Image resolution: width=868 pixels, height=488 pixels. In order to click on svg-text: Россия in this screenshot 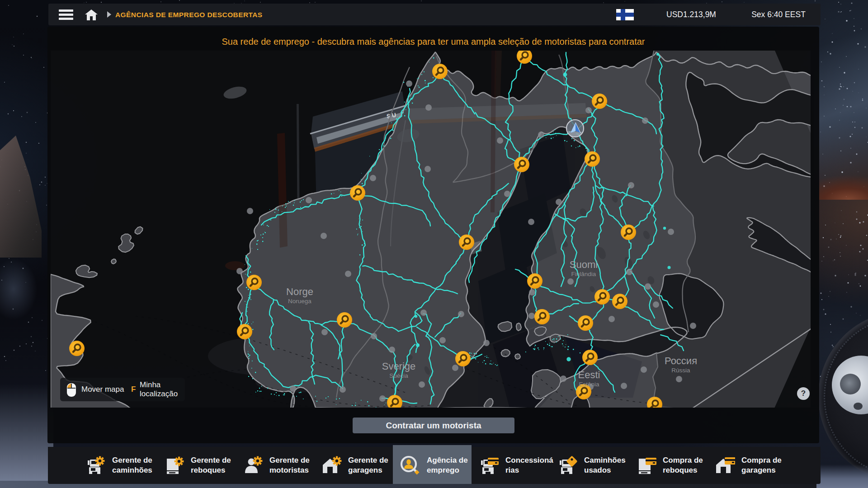, I will do `click(681, 361)`.